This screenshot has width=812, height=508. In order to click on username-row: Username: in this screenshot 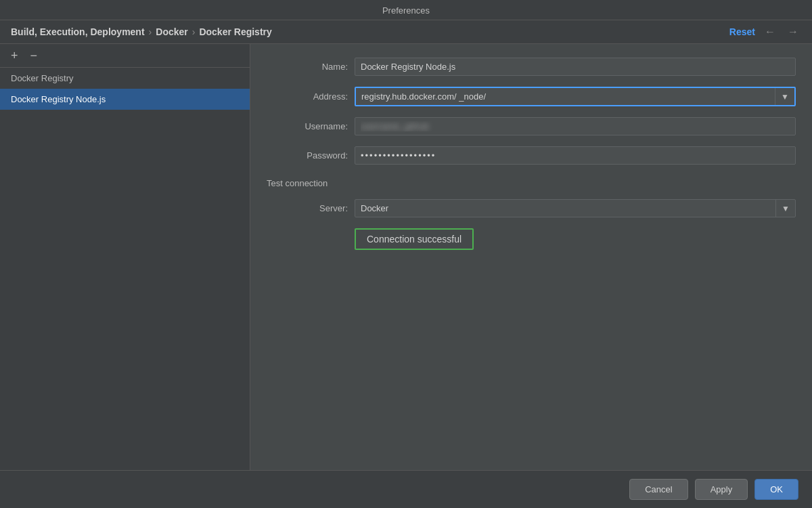, I will do `click(531, 126)`.